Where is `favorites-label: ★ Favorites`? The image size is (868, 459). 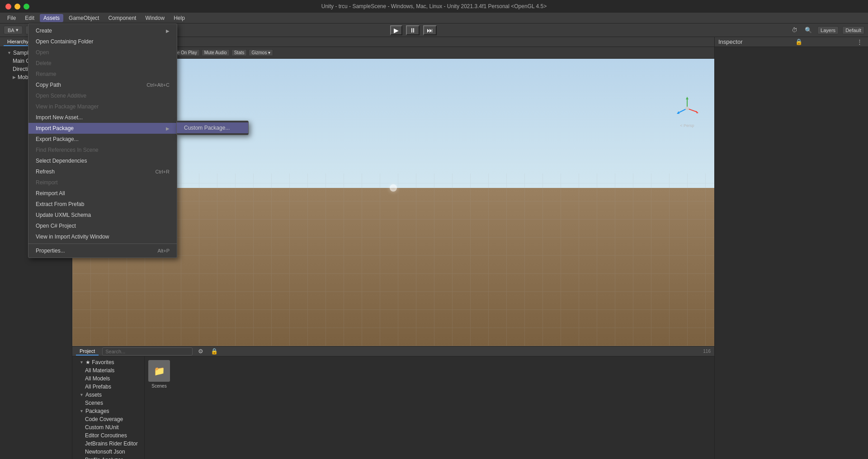 favorites-label: ★ Favorites is located at coordinates (100, 362).